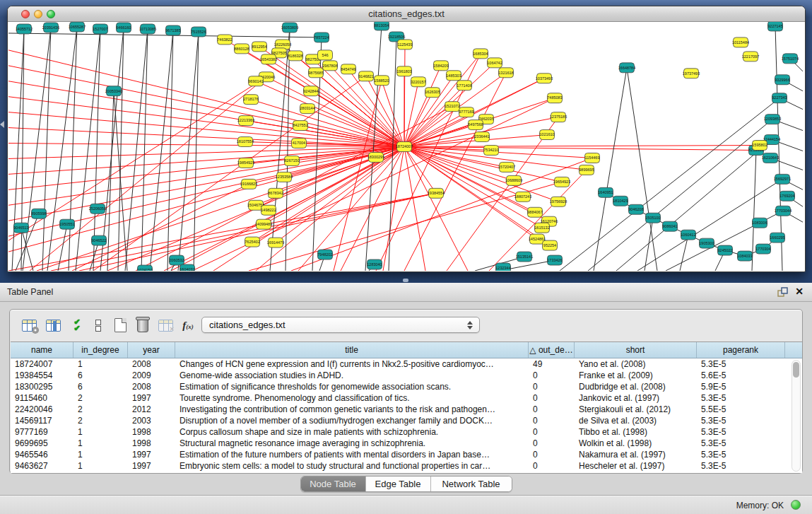 This screenshot has width=812, height=514. I want to click on table-cell: 2, so click(100, 409).